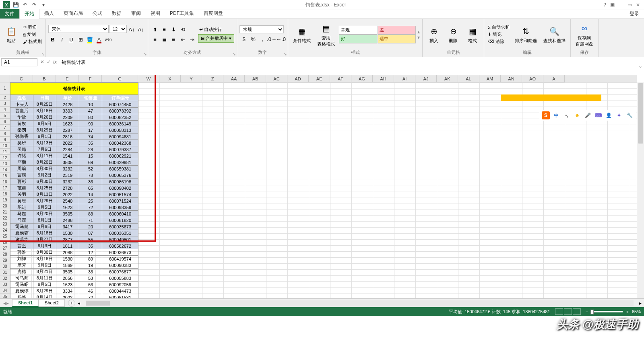  Describe the element at coordinates (634, 14) in the screenshot. I see `login-link: 登录` at that location.